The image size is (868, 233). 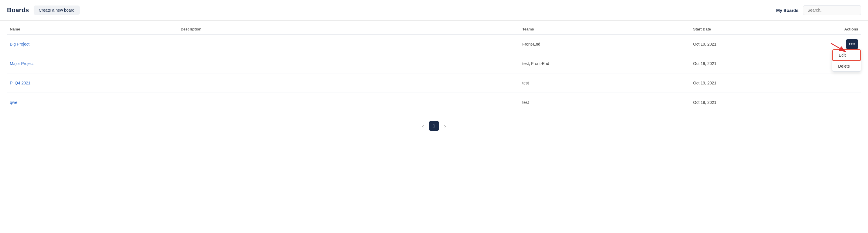 I want to click on row-name-cell: Big Project, so click(x=92, y=44).